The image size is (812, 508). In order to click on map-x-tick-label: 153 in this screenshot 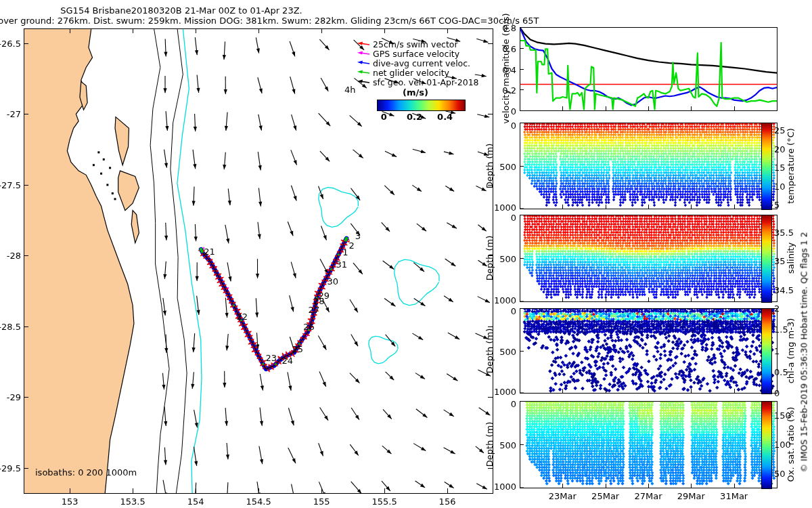, I will do `click(70, 501)`.